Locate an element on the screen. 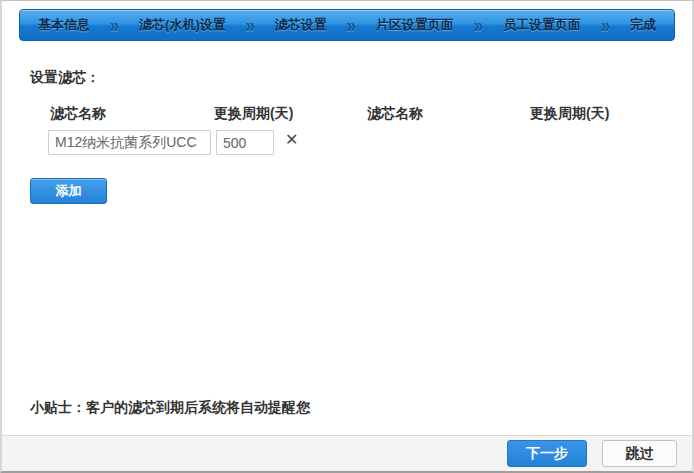 The height and width of the screenshot is (473, 694). column-header-filter-name-2: 滤芯名称 is located at coordinates (395, 114).